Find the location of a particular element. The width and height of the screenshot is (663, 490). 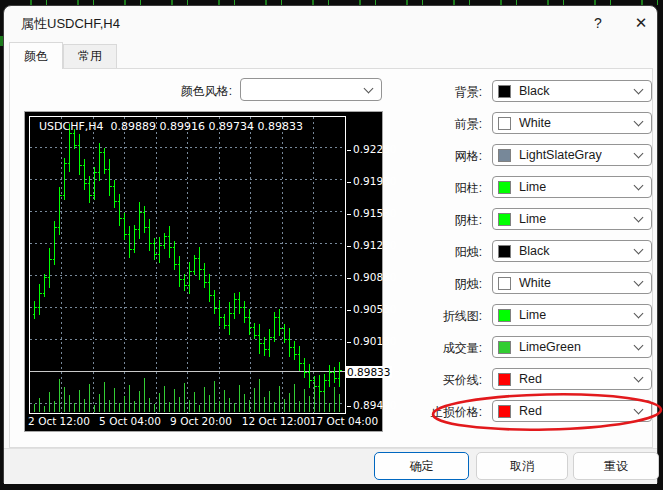

setting-row-bull-candle: 阳烛:Black is located at coordinates (331, 252).